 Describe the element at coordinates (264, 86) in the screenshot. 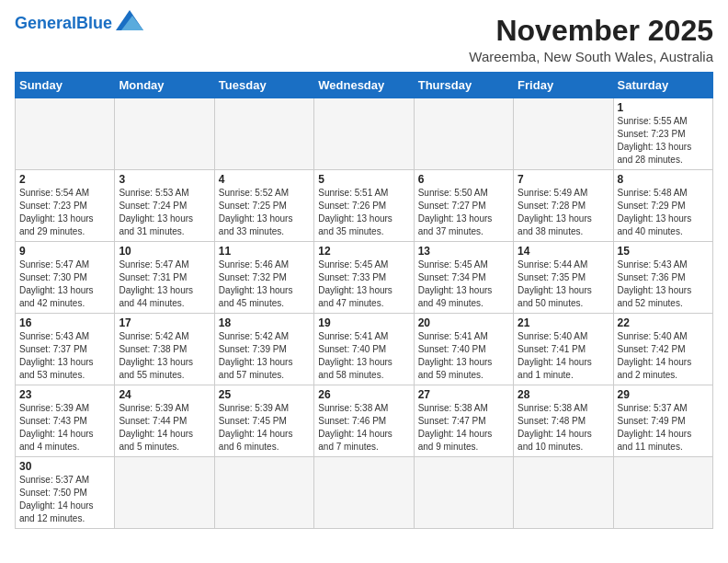

I see `header-tuesday: Tuesday` at that location.